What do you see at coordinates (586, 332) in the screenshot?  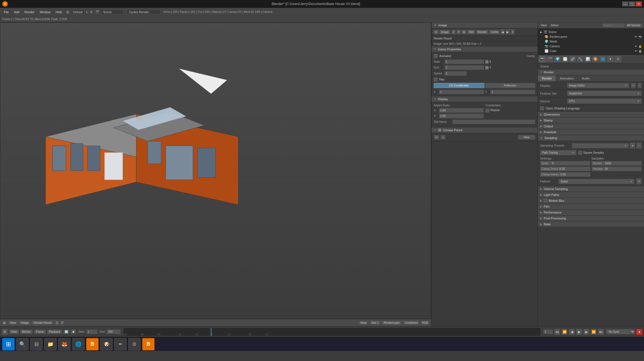 I see `next-frame-btn: ▶` at bounding box center [586, 332].